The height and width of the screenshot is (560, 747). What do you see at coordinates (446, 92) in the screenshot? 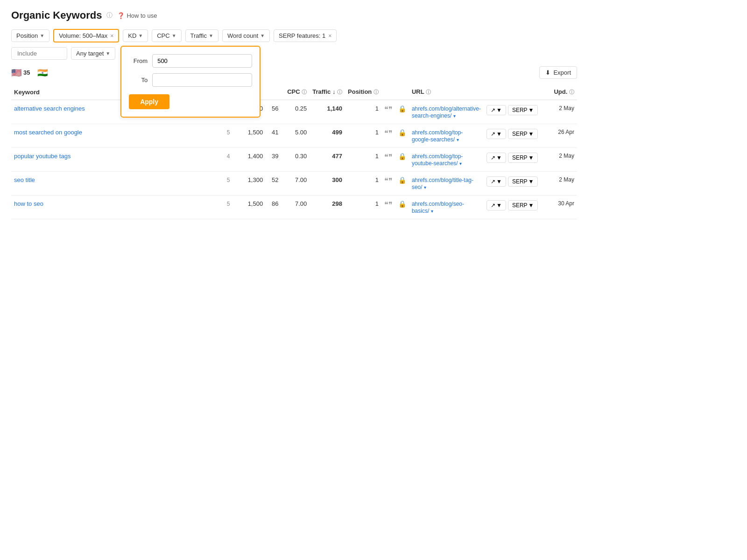
I see `th-url: URL ⓘ` at bounding box center [446, 92].